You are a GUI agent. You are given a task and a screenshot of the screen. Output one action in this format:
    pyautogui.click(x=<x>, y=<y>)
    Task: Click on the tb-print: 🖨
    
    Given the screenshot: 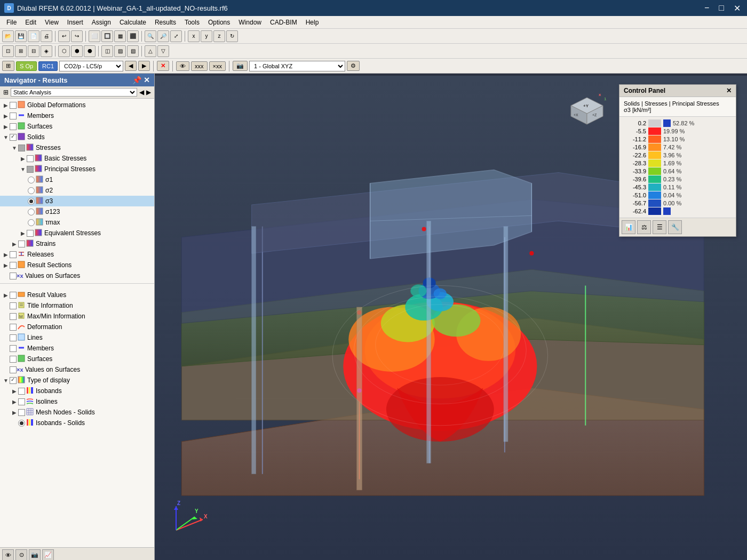 What is the action you would take?
    pyautogui.click(x=46, y=36)
    